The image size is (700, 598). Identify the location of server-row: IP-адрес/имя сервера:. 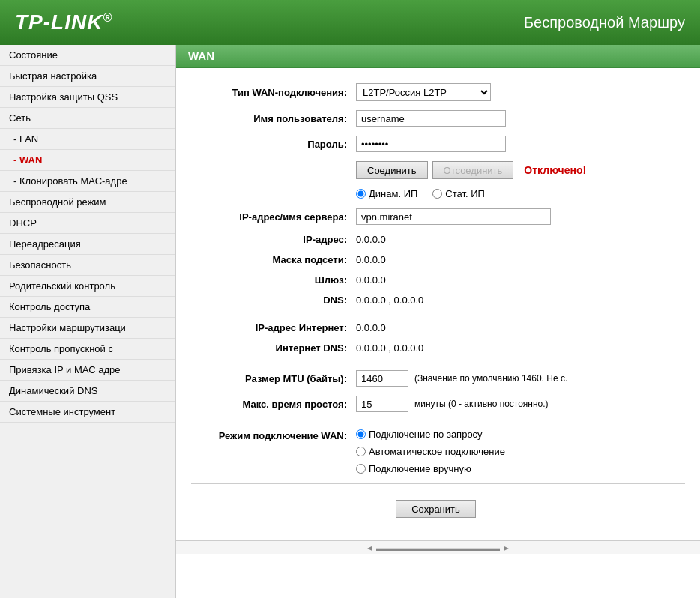
(438, 217).